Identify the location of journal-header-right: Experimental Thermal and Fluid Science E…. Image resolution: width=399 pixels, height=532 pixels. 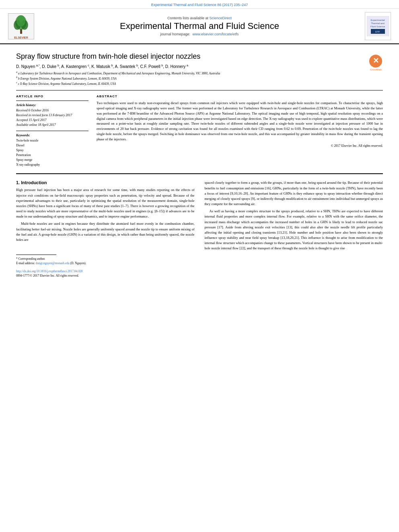
(375, 26).